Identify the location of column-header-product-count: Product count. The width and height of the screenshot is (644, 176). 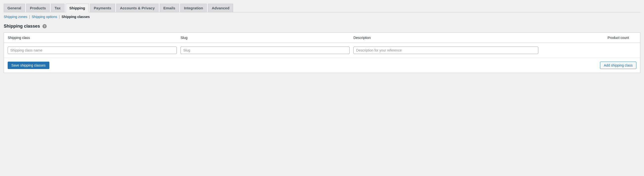
(589, 38).